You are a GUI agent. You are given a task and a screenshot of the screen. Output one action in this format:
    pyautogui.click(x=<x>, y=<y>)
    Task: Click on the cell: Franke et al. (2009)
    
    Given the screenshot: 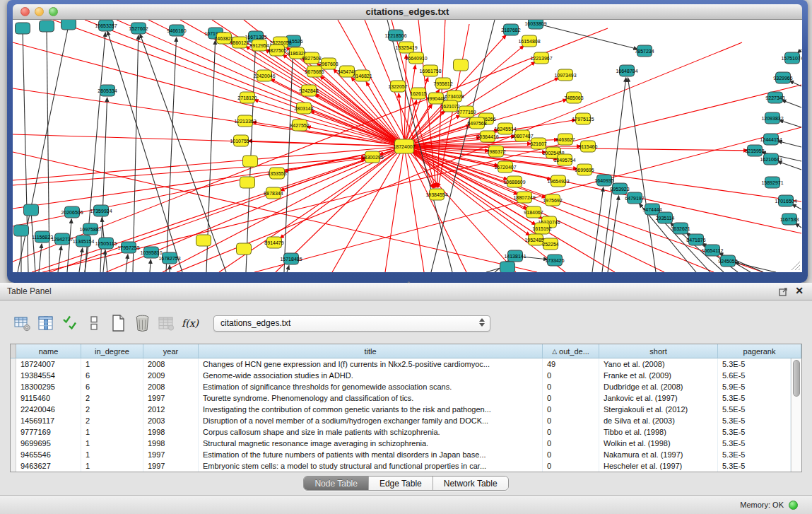 What is the action you would take?
    pyautogui.click(x=659, y=375)
    